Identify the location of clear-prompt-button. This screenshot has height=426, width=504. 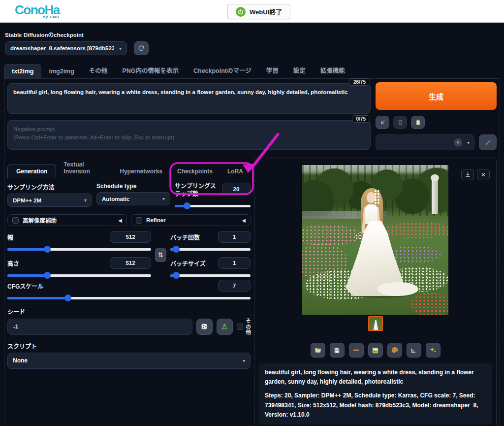
(400, 122).